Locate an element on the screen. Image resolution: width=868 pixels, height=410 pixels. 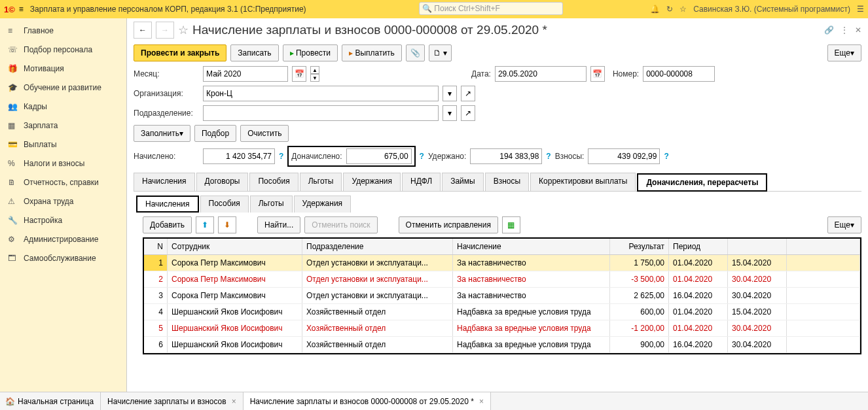
tab: Начисления is located at coordinates (164, 182).